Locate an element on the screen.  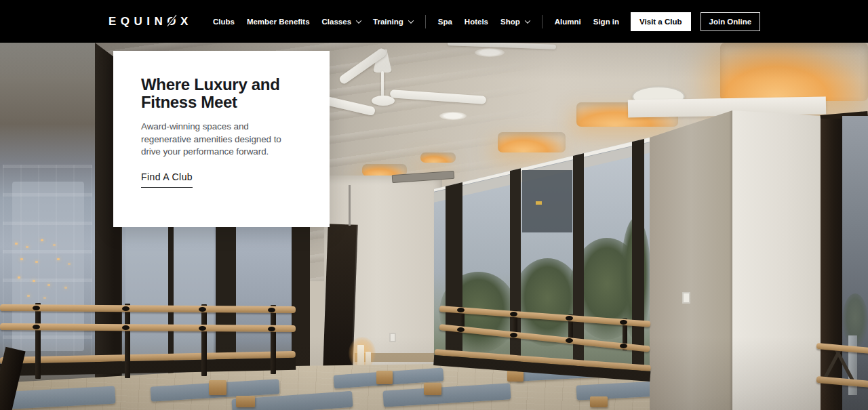
nav-item-classes: Classes is located at coordinates (342, 22).